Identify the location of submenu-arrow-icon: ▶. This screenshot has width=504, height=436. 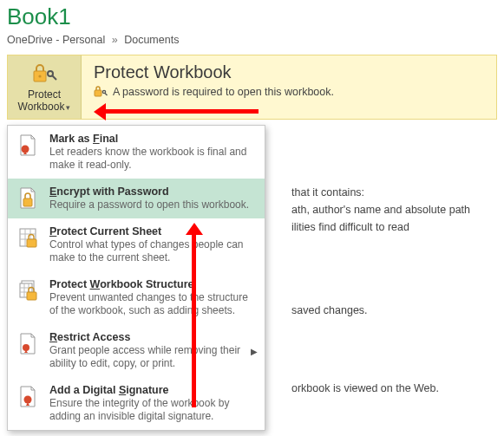
(254, 350).